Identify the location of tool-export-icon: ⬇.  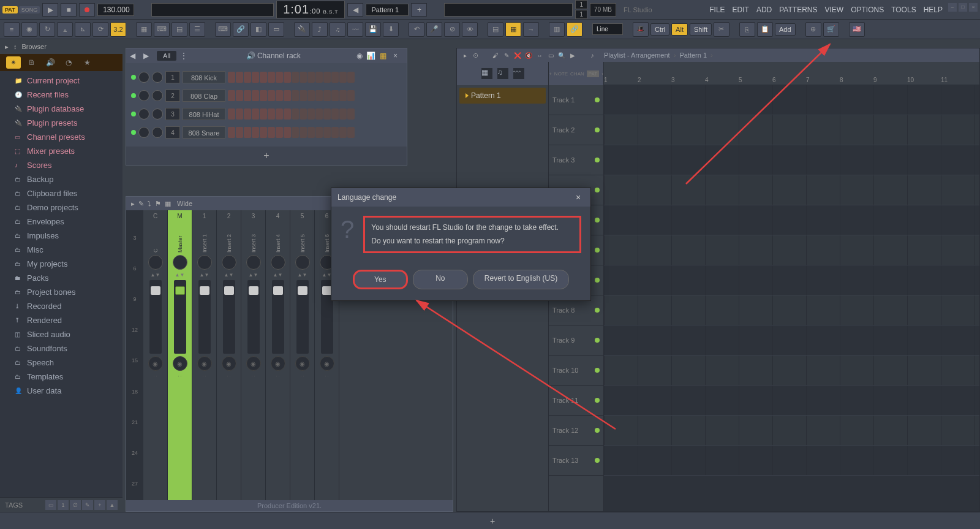
(391, 29).